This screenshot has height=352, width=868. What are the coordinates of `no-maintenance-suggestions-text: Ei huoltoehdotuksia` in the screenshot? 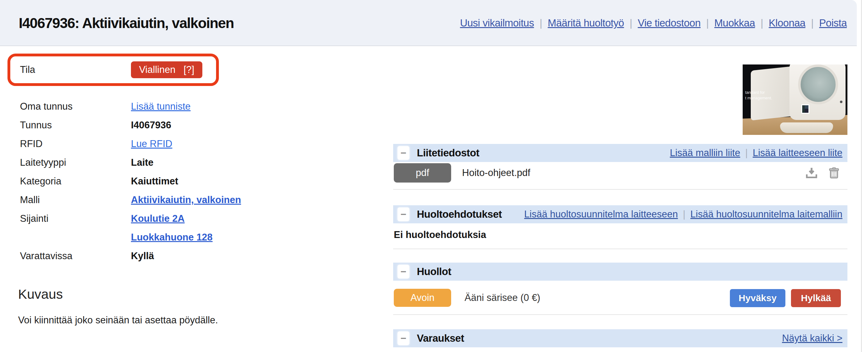 It's located at (440, 235).